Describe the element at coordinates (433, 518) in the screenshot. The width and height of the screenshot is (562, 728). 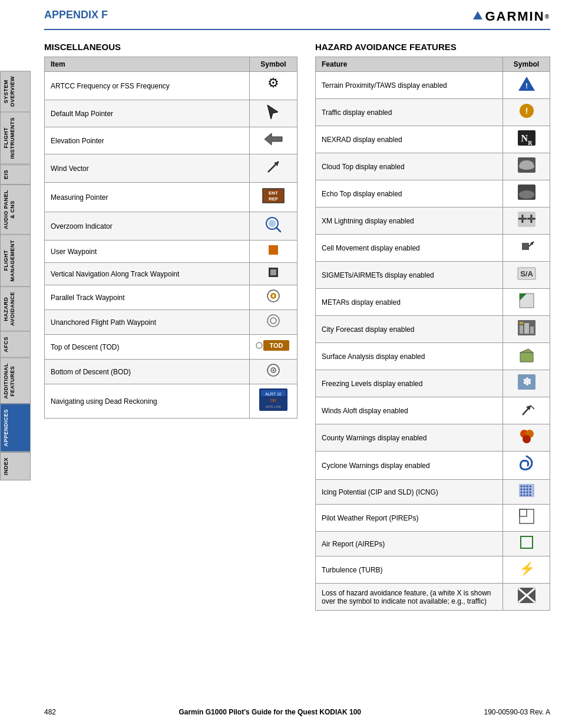
I see `table-row: Pilot Weather Report (PIREPs)` at that location.